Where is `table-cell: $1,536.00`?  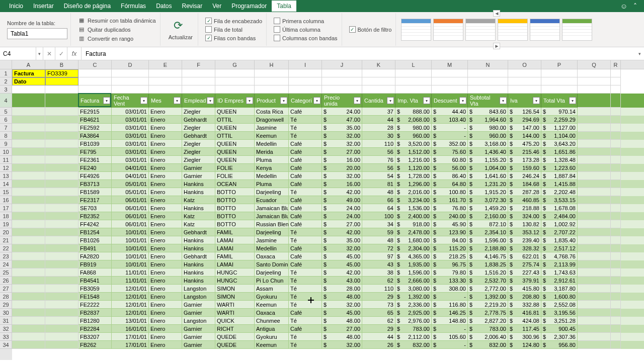
table-cell: $1,536.00 is located at coordinates (414, 208).